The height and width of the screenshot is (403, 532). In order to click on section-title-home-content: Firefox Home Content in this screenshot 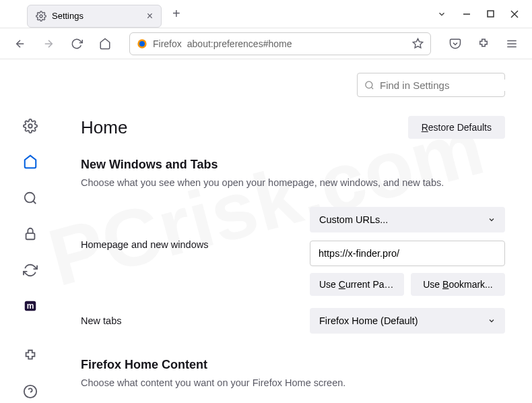, I will do `click(293, 365)`.